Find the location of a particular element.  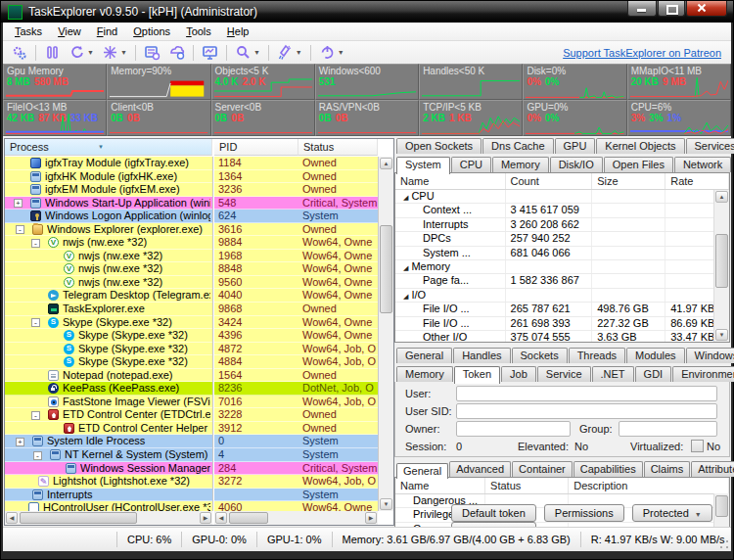

pid-cell: 1364 is located at coordinates (256, 177).